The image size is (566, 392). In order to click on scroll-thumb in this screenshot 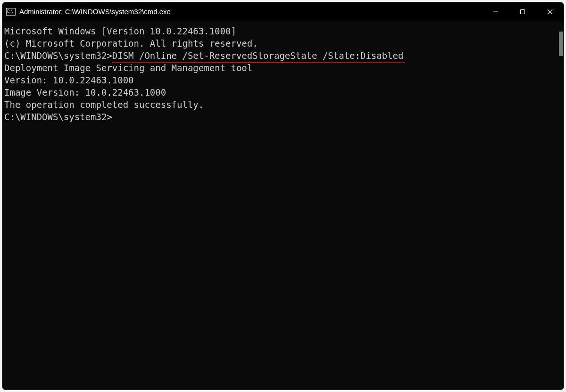, I will do `click(561, 44)`.